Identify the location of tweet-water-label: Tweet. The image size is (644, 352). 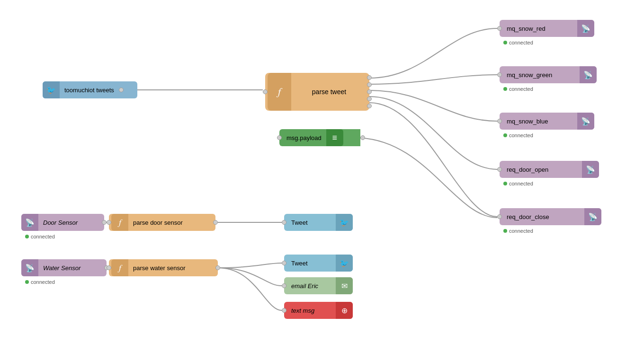
(311, 263).